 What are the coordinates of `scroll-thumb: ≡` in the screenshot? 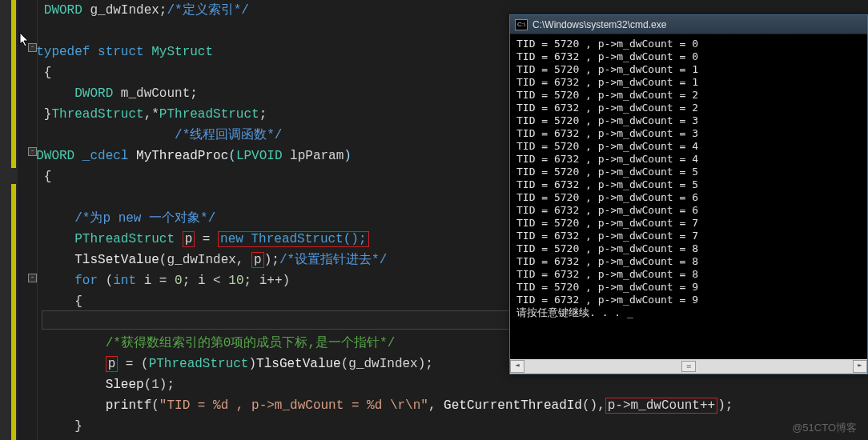 It's located at (689, 366).